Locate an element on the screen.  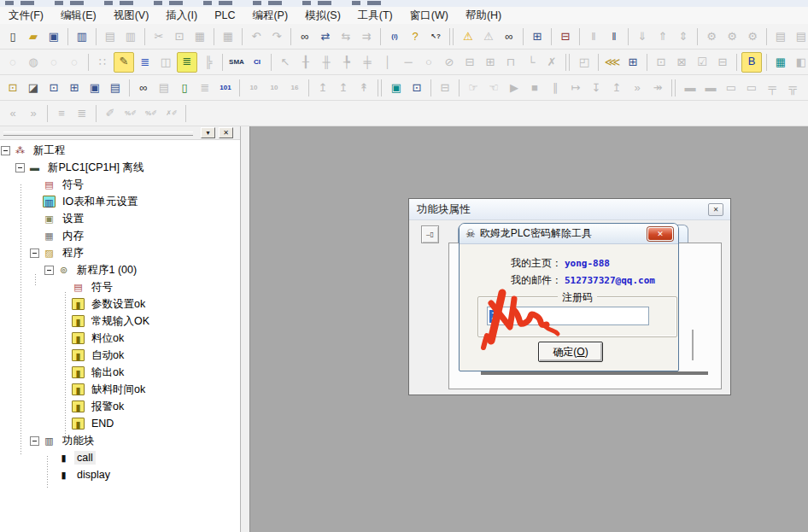
menu-help: 帮助(H) is located at coordinates (483, 15).